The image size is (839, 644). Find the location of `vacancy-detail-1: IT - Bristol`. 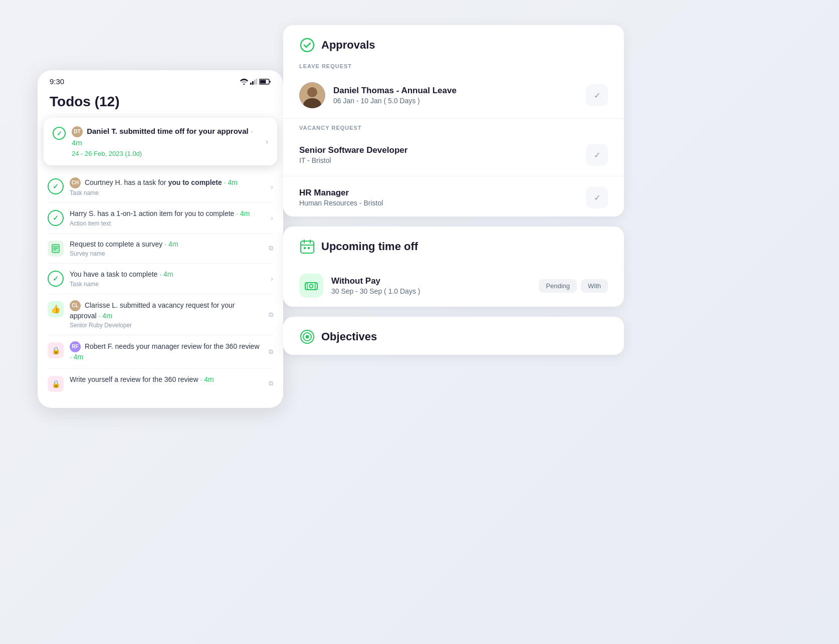

vacancy-detail-1: IT - Bristol is located at coordinates (443, 160).